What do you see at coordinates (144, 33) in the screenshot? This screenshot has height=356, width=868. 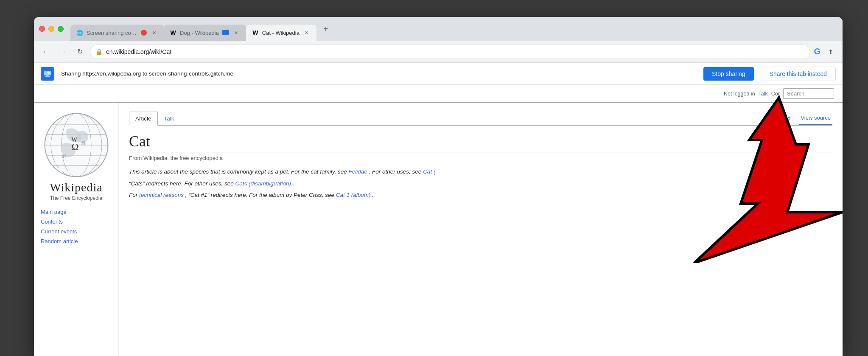 I see `recording-indicator-icon` at bounding box center [144, 33].